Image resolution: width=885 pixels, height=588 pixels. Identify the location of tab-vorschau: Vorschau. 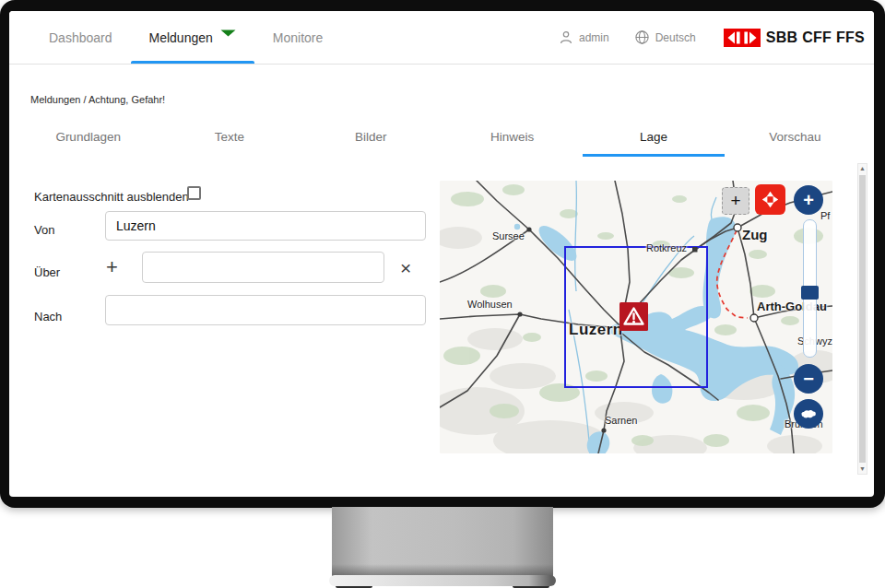
(795, 136).